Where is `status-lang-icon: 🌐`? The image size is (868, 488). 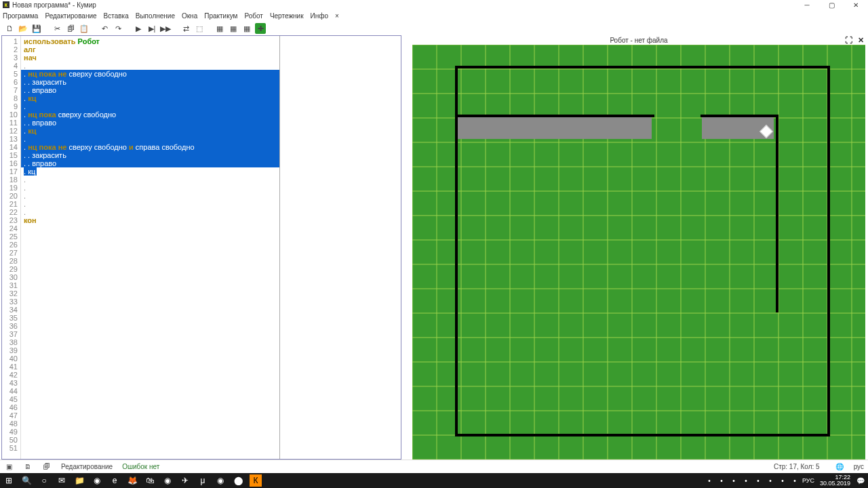 status-lang-icon: 🌐 is located at coordinates (840, 467).